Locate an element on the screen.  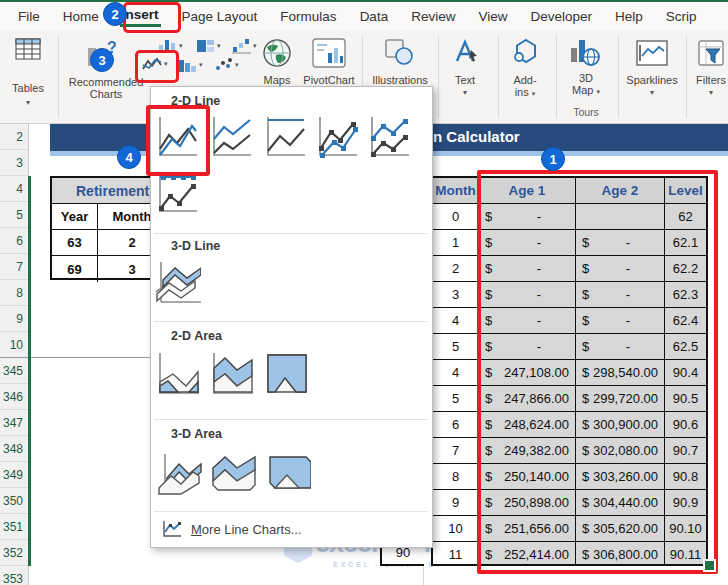
cell-level: 90.10 is located at coordinates (686, 528).